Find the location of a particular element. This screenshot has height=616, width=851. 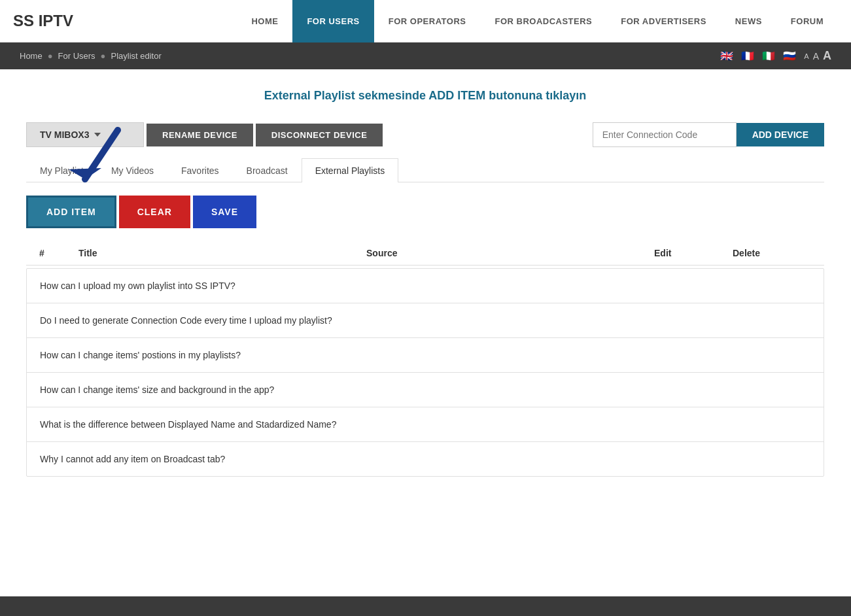

faq-item: How can I upload my own playlist into SS… is located at coordinates (425, 286).